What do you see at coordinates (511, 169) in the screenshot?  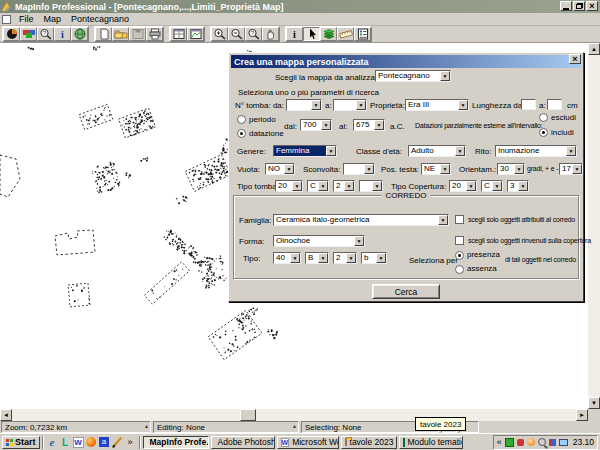 I see `orientation-combo: 30` at bounding box center [511, 169].